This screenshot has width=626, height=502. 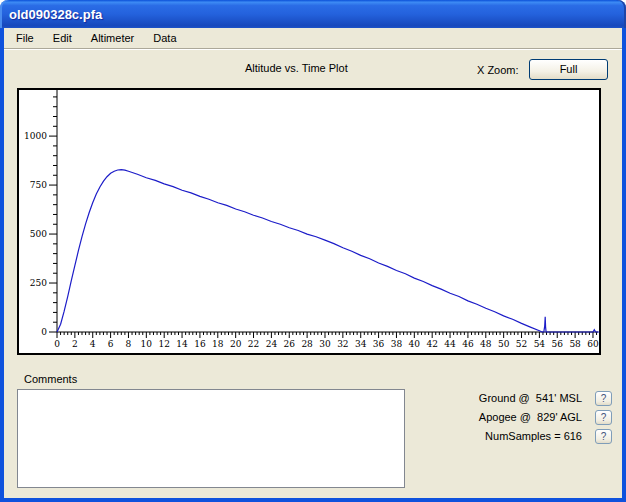 I want to click on x-zoom-full-button: Full, so click(x=568, y=70).